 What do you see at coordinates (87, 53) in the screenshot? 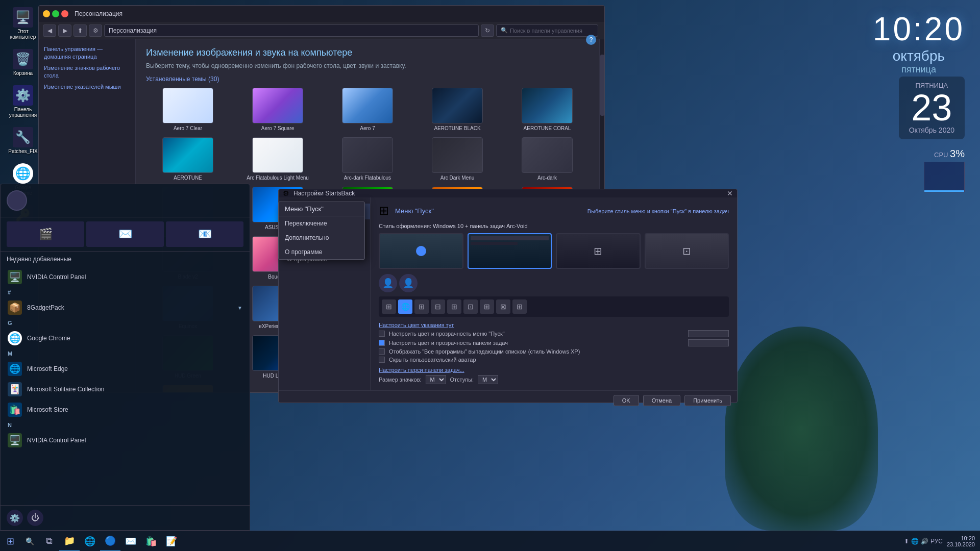
I see `sidebar-home: Панель управления — домашняя страница` at bounding box center [87, 53].